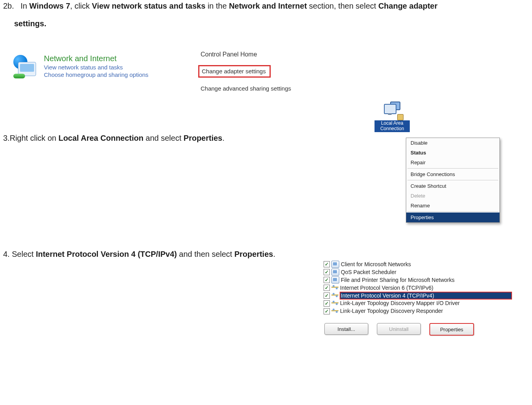  What do you see at coordinates (96, 74) in the screenshot?
I see `choose-homegroup-link: Choose homegroup and sharing options` at bounding box center [96, 74].